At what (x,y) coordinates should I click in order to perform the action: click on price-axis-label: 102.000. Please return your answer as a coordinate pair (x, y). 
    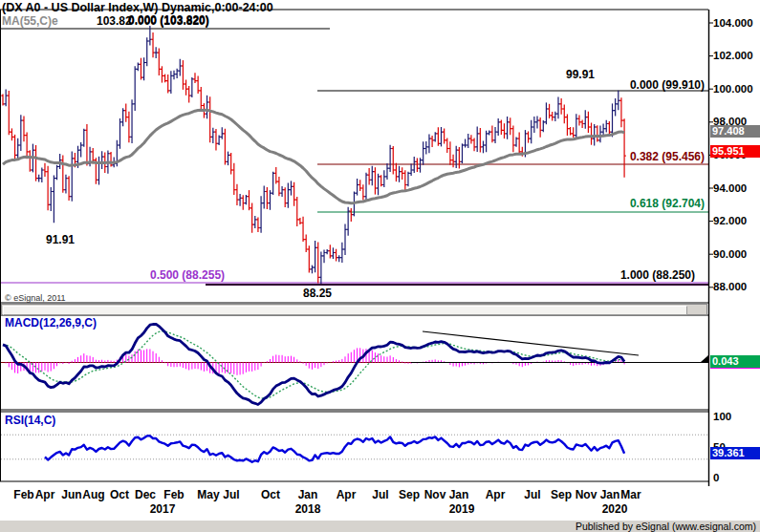
    Looking at the image, I should click on (733, 55).